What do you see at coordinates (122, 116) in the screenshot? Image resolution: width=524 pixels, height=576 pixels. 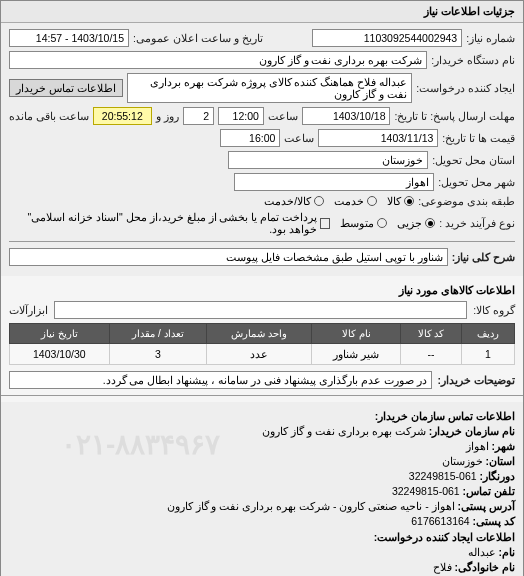 I see `remaining-time: 20:55:12` at bounding box center [122, 116].